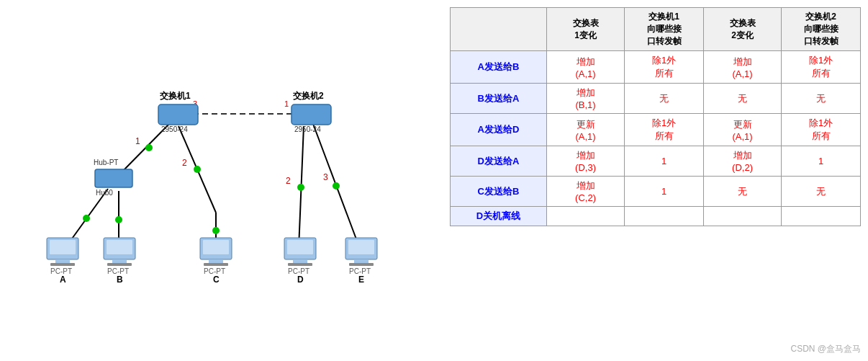 This screenshot has height=361, width=868. I want to click on action-cell: A发送给D, so click(499, 130).